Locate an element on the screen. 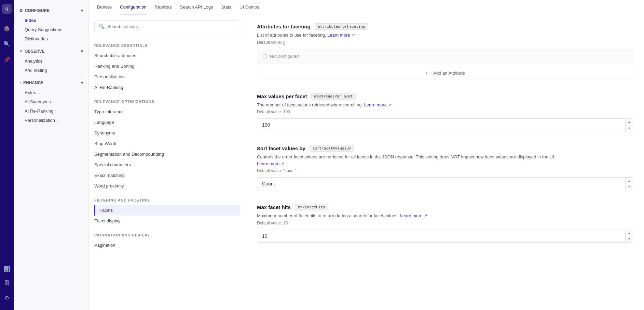 This screenshot has height=310, width=644. setting-code-attributes-faceting: attributesForFaceting is located at coordinates (342, 27).